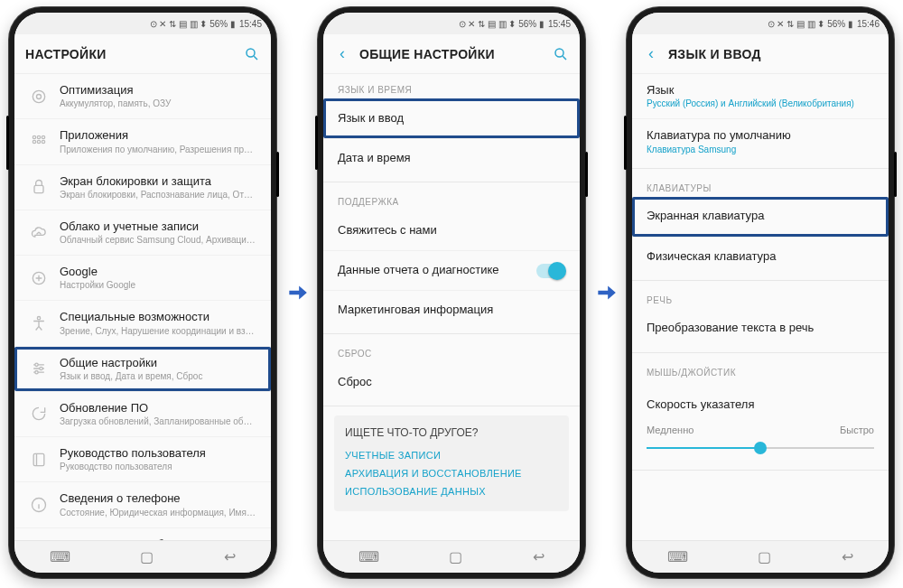  I want to click on row-label: Специальные возможности, so click(158, 317).